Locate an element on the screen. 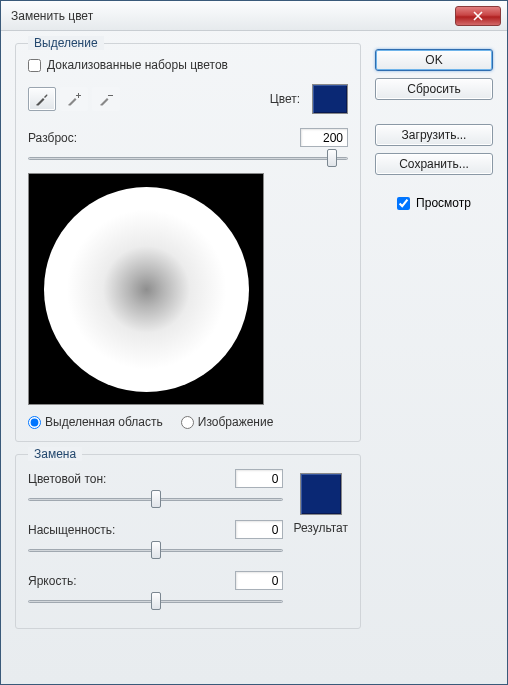  result-label: Результат is located at coordinates (320, 528).